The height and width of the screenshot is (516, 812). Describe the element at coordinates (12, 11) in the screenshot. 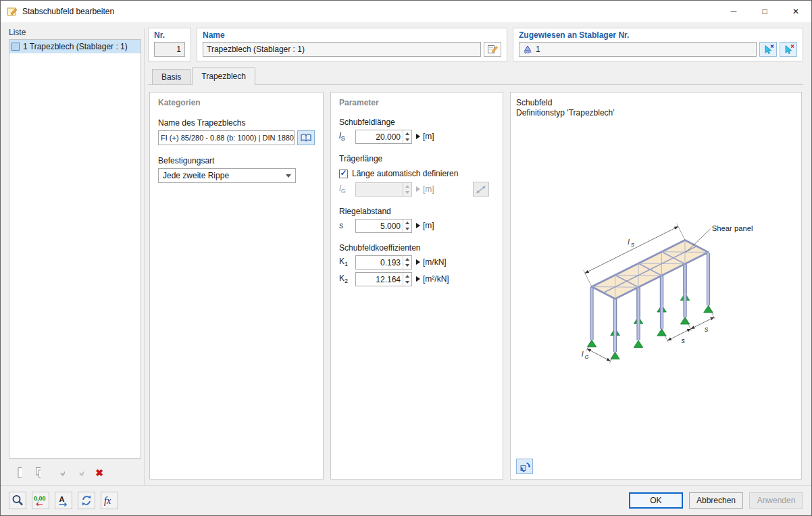

I see `window-icon` at that location.